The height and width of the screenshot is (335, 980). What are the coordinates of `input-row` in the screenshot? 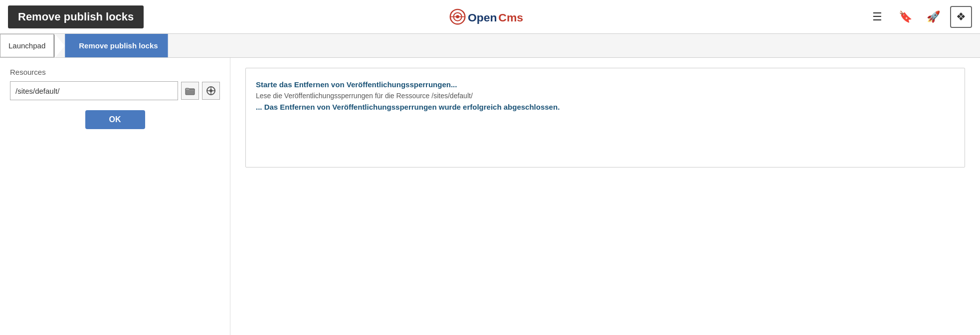 It's located at (115, 91).